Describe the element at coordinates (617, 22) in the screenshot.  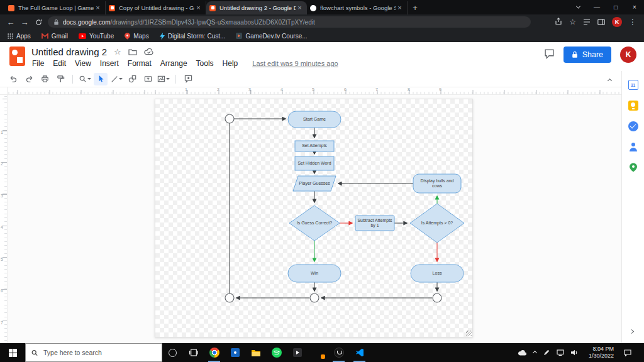
I see `browser-profile-avatar: K` at that location.